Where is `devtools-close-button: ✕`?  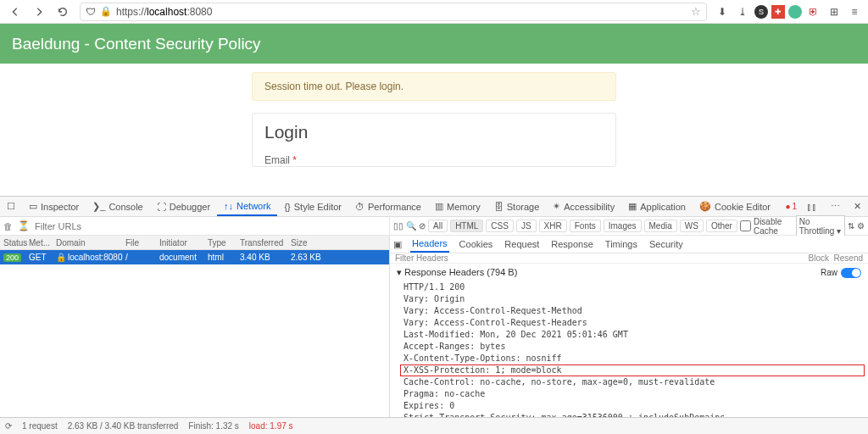 devtools-close-button: ✕ is located at coordinates (858, 207).